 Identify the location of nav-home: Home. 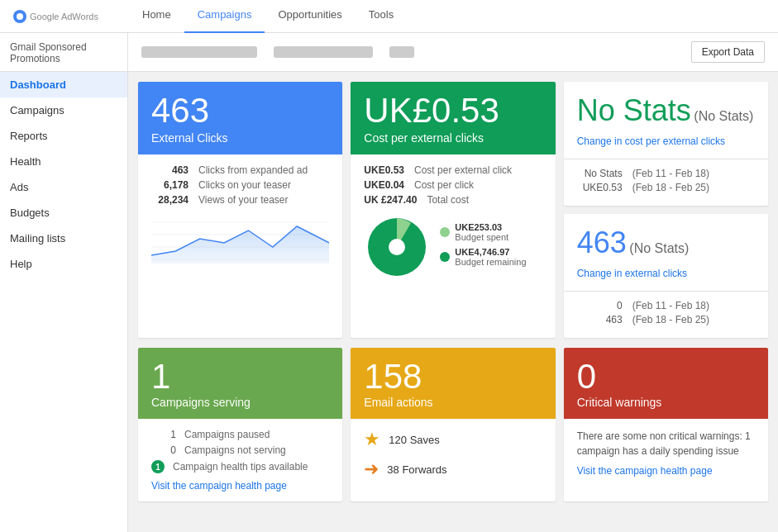
(157, 17).